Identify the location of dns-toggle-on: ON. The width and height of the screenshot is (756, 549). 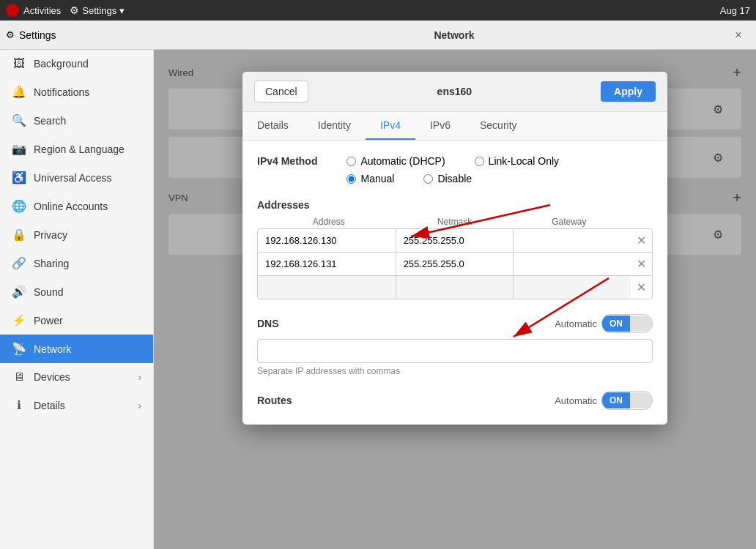
(616, 324).